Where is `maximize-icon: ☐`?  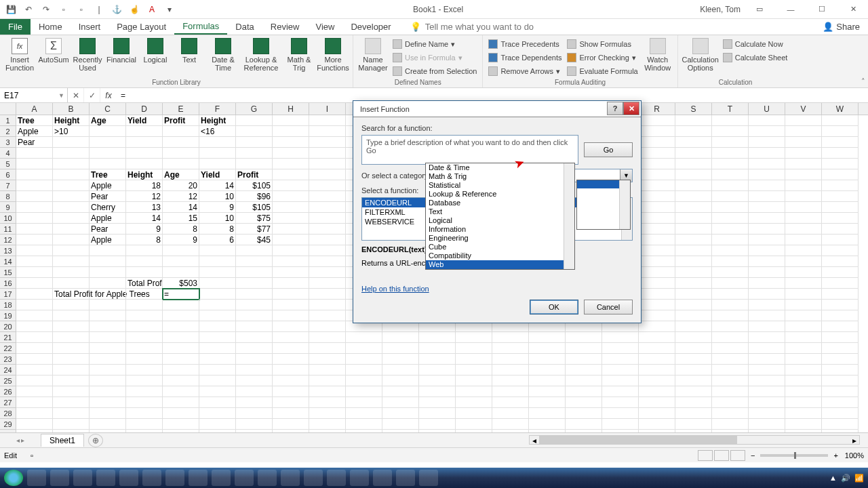 maximize-icon: ☐ is located at coordinates (822, 9).